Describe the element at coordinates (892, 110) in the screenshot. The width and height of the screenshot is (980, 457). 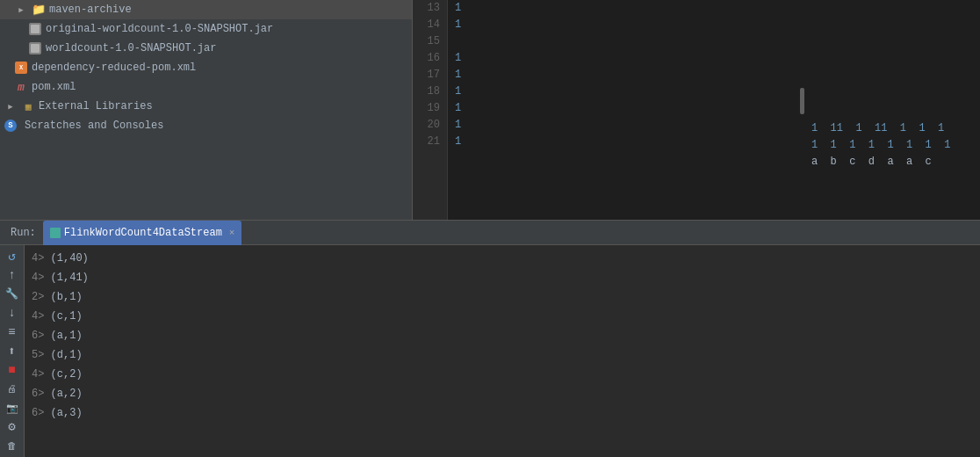
I see `overlay-code: 1 11 1 11 1 1 1 1 1 1 1 1 1 1 1 a b c d …` at that location.